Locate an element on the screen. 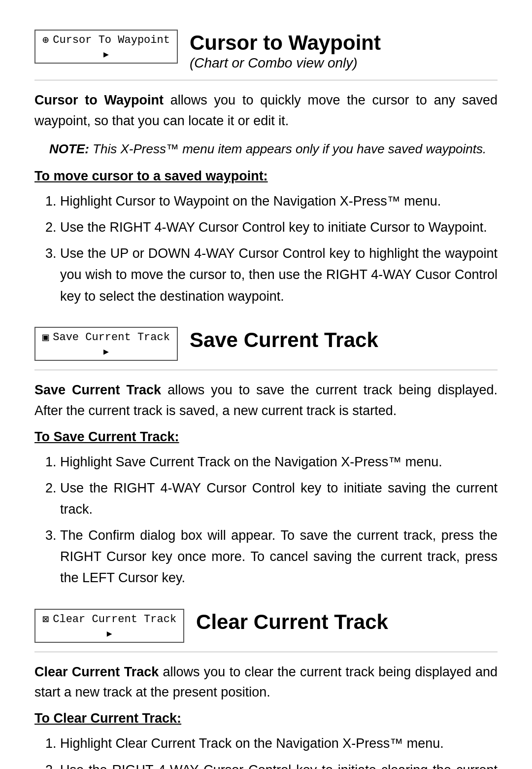 The width and height of the screenshot is (532, 769). save-track-menu-label: Save Current Track is located at coordinates (111, 337).